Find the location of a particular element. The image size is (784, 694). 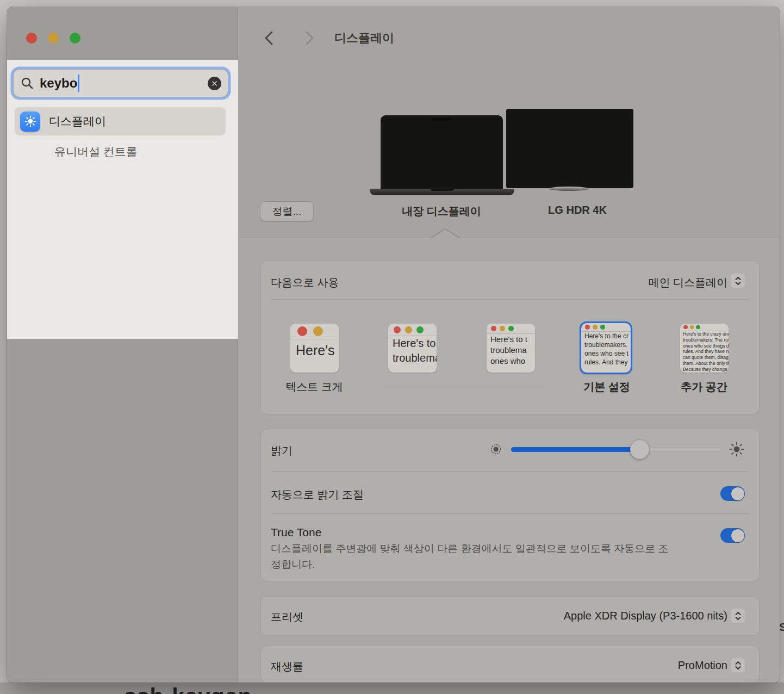

refresh-rate-label: 재생률 is located at coordinates (287, 667).